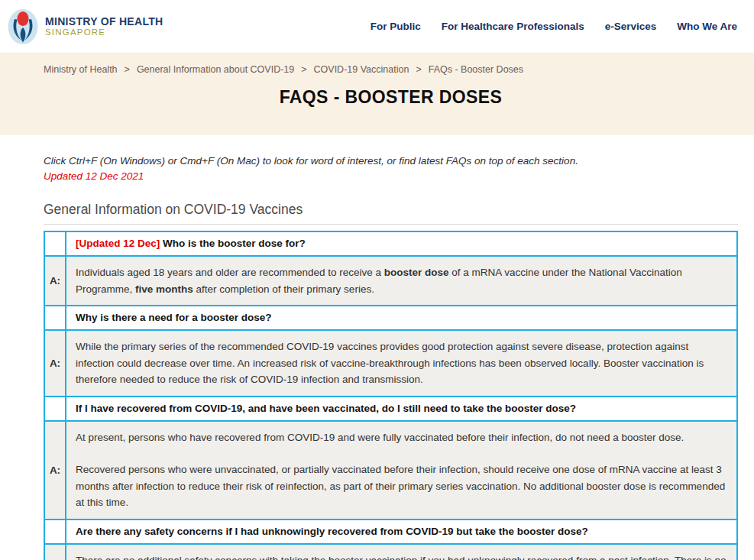 The height and width of the screenshot is (560, 754). What do you see at coordinates (391, 160) in the screenshot?
I see `search-hint-note: Click Ctrl+F (On Windows) or Cmd+F (On M…` at bounding box center [391, 160].